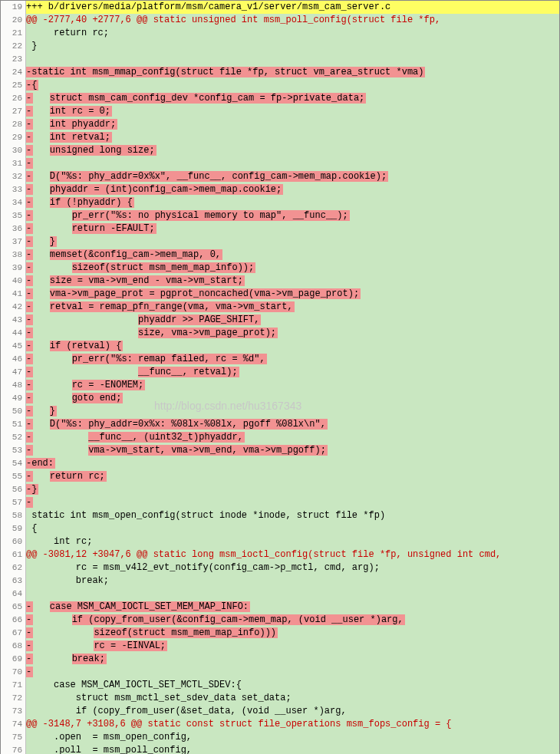 This screenshot has height=754, width=560. What do you see at coordinates (293, 515) in the screenshot?
I see `code-content: static int msm_open_config(struct inode …` at bounding box center [293, 515].